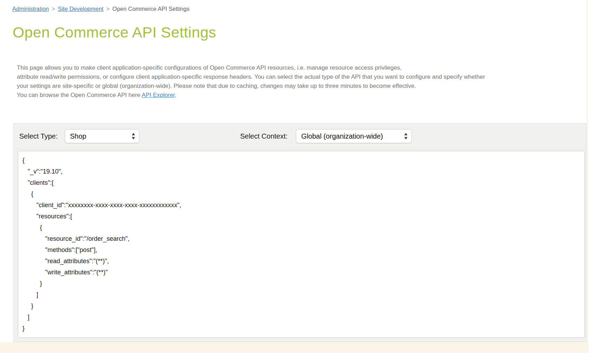  I want to click on description-line-1: This page allows you to make client appl…, so click(251, 68).